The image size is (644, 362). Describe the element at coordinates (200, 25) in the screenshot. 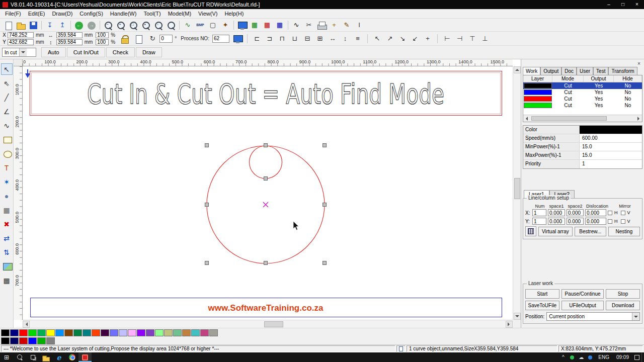

I see `bmp-icon: BMP` at that location.